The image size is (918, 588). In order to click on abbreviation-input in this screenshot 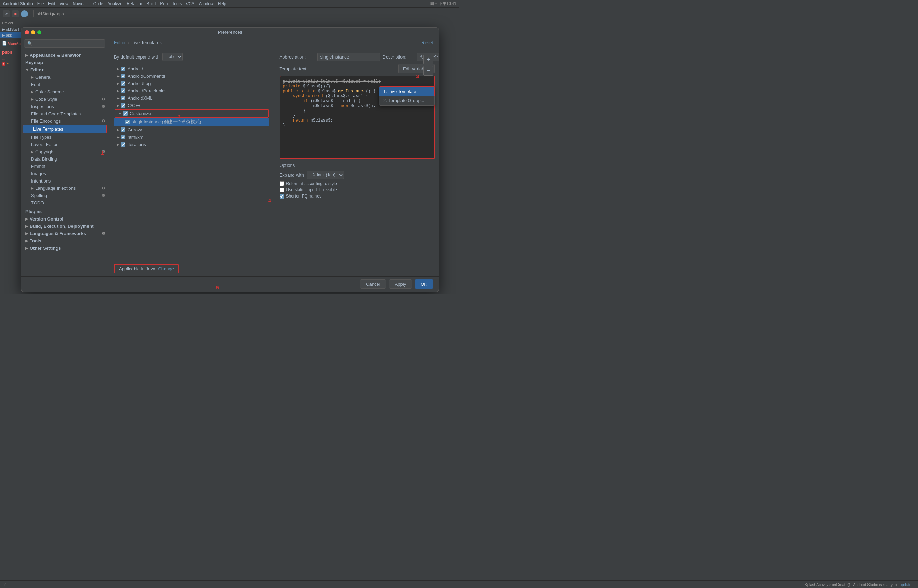, I will do `click(348, 57)`.